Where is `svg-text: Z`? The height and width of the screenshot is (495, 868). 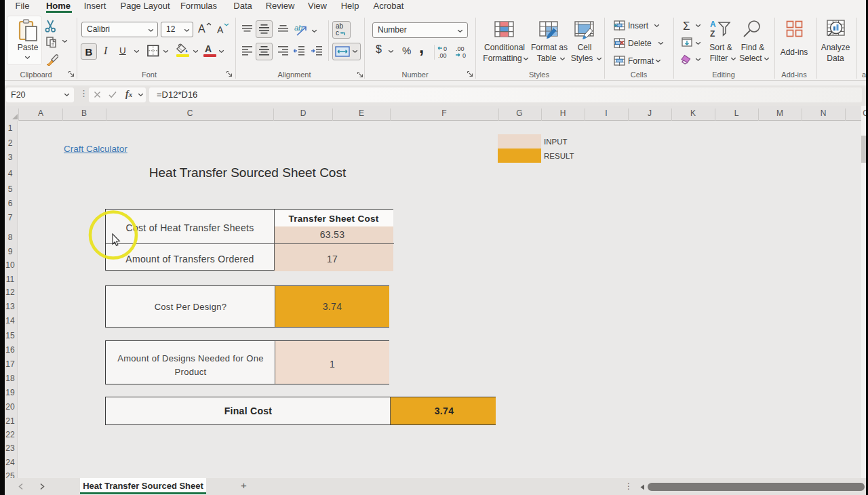 svg-text: Z is located at coordinates (712, 34).